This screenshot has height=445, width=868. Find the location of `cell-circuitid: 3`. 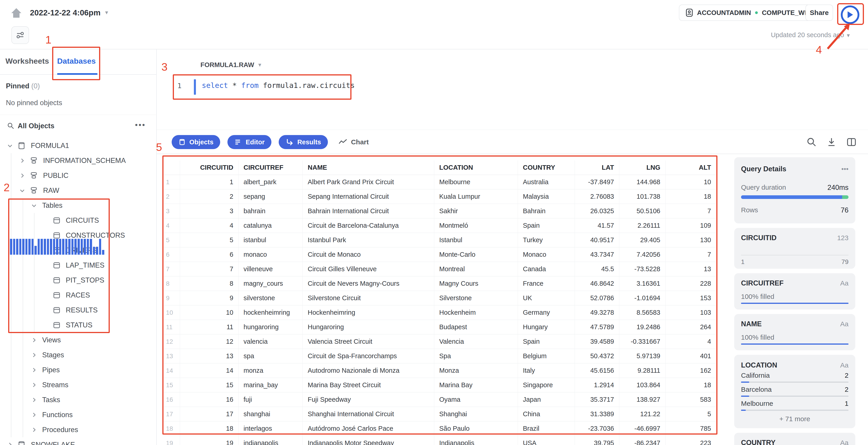

cell-circuitid: 3 is located at coordinates (209, 211).